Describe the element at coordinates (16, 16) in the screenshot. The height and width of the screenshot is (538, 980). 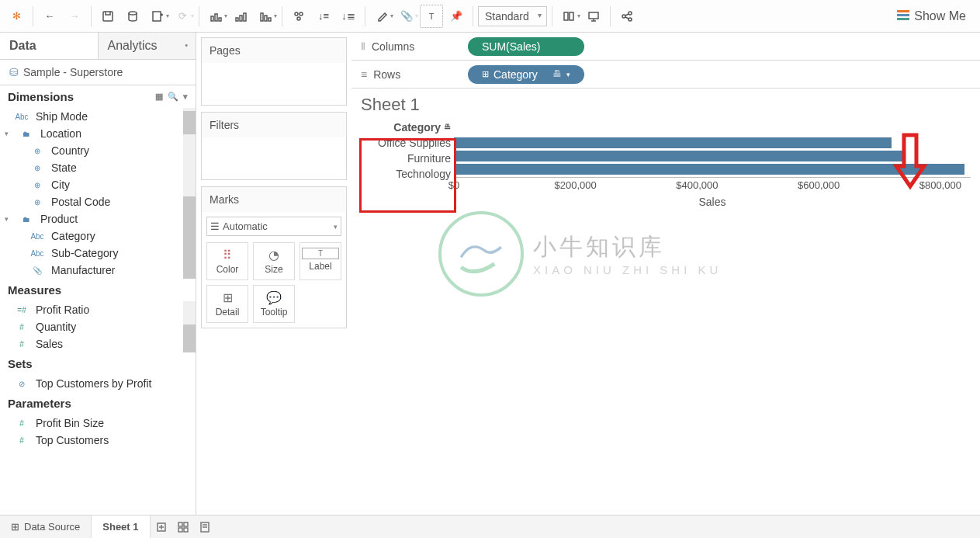
I see `tableau-logo-icon: ✻` at that location.